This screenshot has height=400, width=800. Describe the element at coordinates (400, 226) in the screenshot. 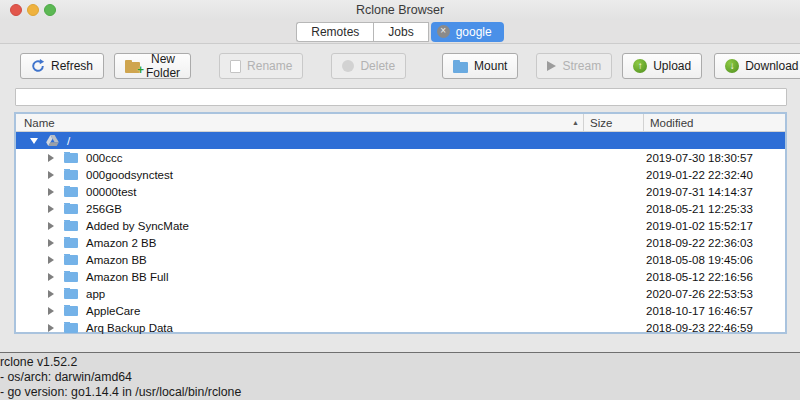

I see `table-row: Added by SyncMate 2019-01-02 15:52:17` at that location.